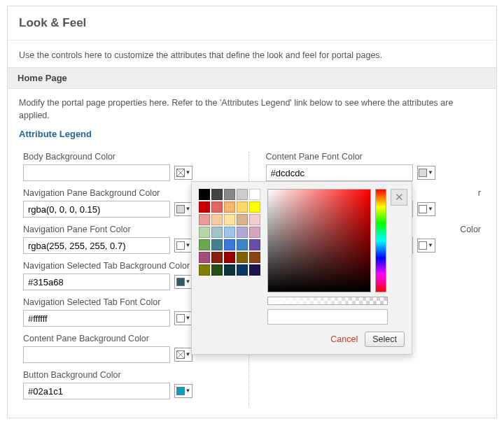  What do you see at coordinates (385, 339) in the screenshot?
I see `select-button: Select` at bounding box center [385, 339].